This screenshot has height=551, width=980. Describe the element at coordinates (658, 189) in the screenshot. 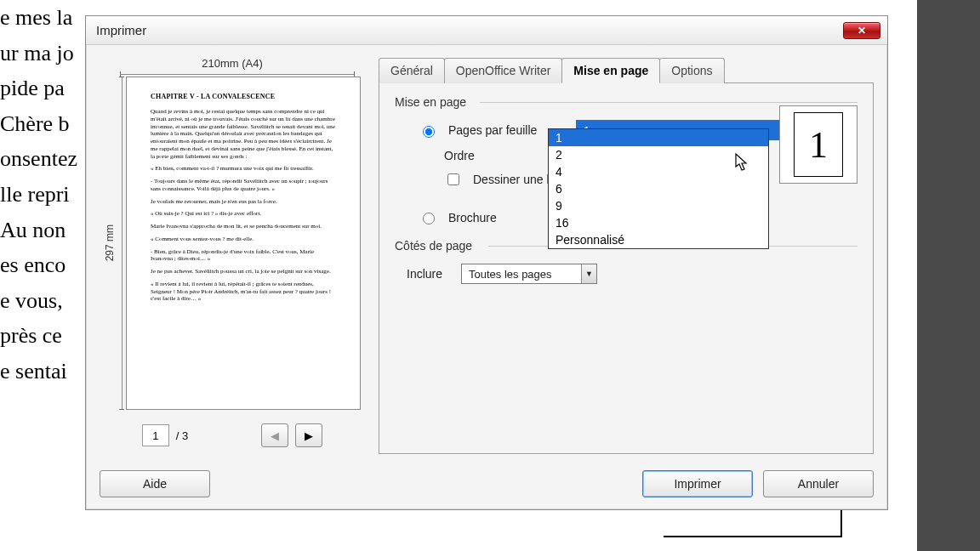

I see `dropdown-option: 6` at that location.